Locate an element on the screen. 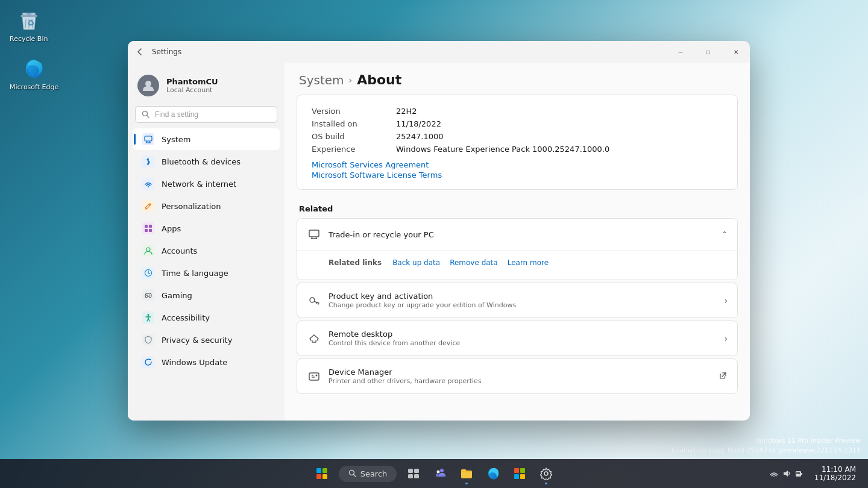 The height and width of the screenshot is (488, 868). task-view-button is located at coordinates (414, 474).